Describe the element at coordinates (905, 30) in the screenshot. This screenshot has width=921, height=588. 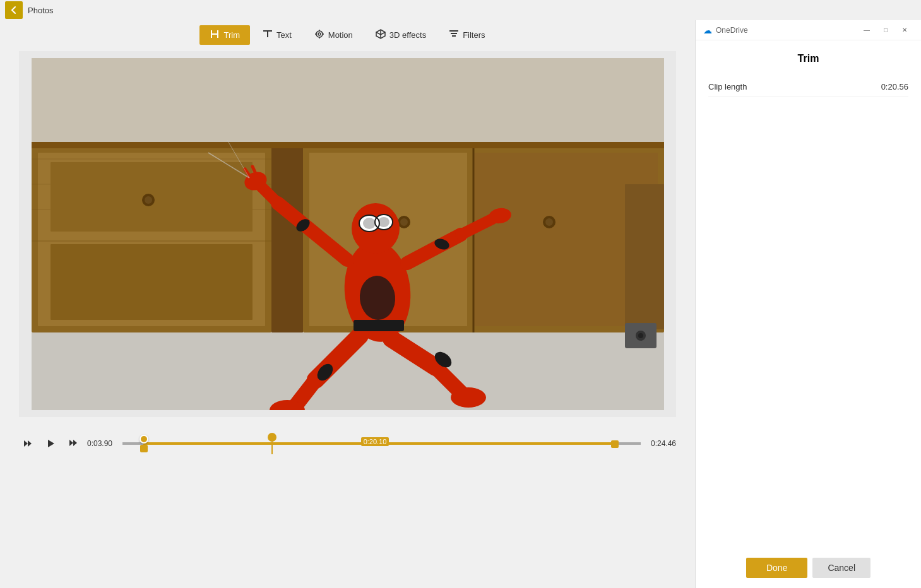
I see `close-button: ✕` at that location.